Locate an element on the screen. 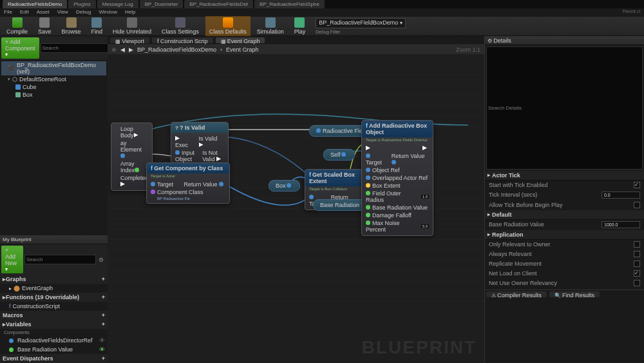 The width and height of the screenshot is (644, 363). section-actor-tick: ▸ Actor Tick is located at coordinates (564, 175).